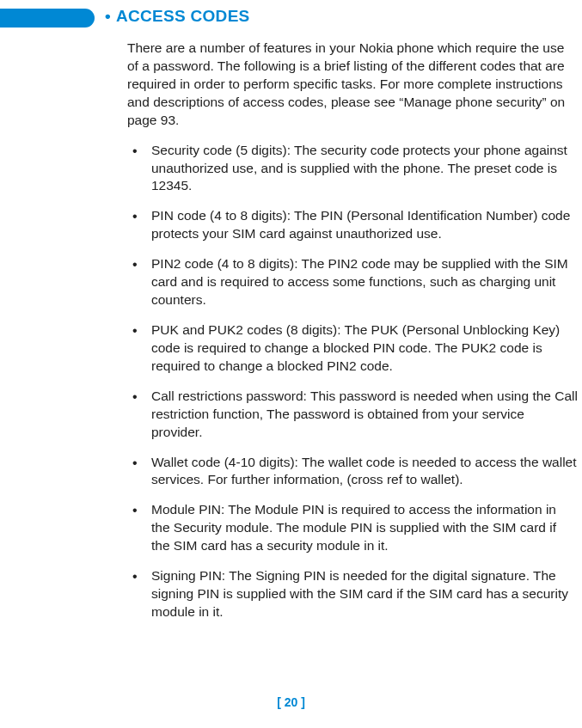 This screenshot has height=728, width=582. I want to click on list-item: PIN code (4 to 8 digits): The PIN (Perso…, so click(352, 225).